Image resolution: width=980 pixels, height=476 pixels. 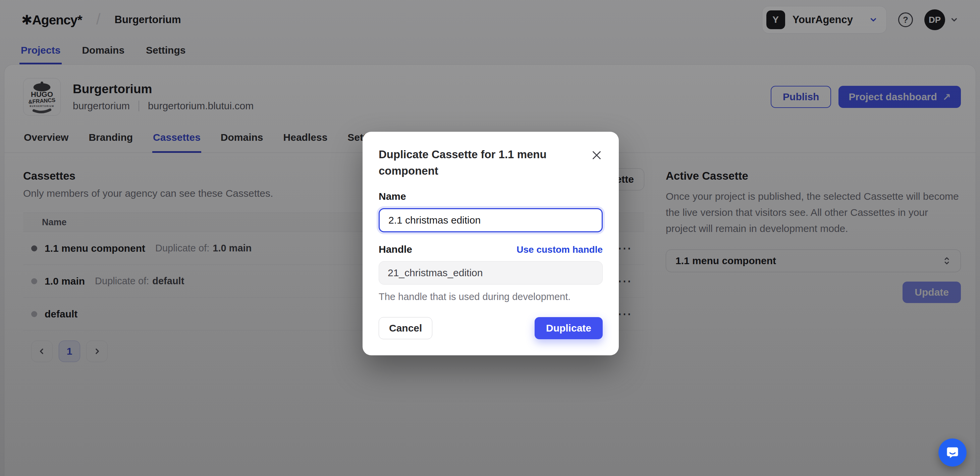 What do you see at coordinates (491, 249) in the screenshot?
I see `handle-field-header: Handle Use custom handle` at bounding box center [491, 249].